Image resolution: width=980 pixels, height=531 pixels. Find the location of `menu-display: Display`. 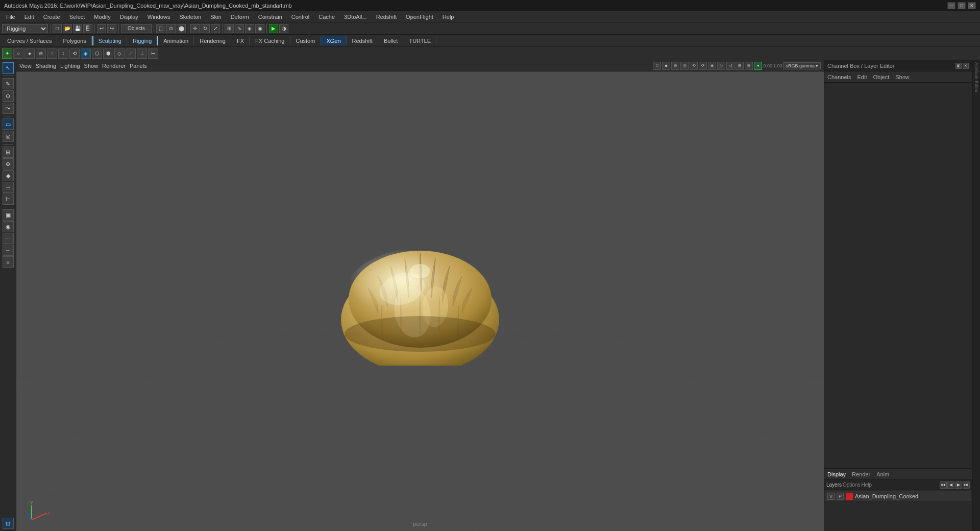

menu-display: Display is located at coordinates (129, 17).